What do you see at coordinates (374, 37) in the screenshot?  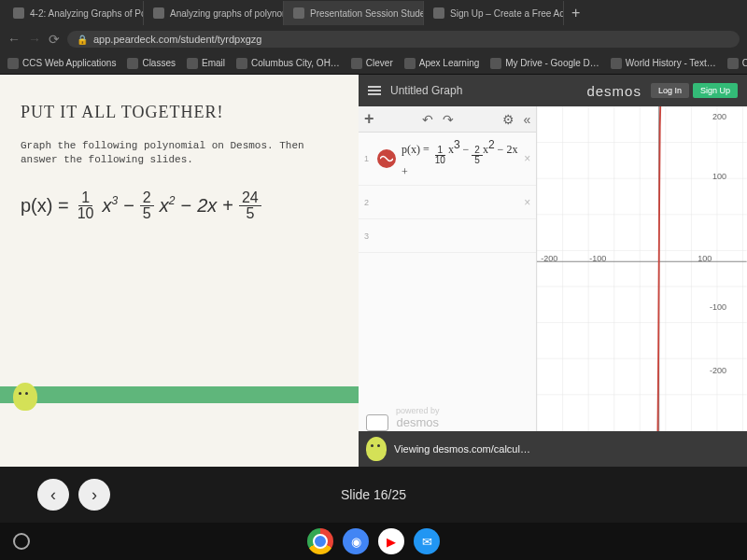 I see `browser-chrome: 4-2: Analyzing Graphs of Poly × Analyzin…` at bounding box center [374, 37].